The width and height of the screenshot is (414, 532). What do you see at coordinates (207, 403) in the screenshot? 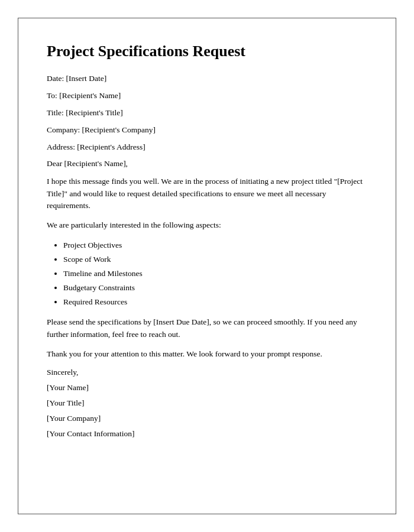
I see `signature-title: [Your Title]` at bounding box center [207, 403].